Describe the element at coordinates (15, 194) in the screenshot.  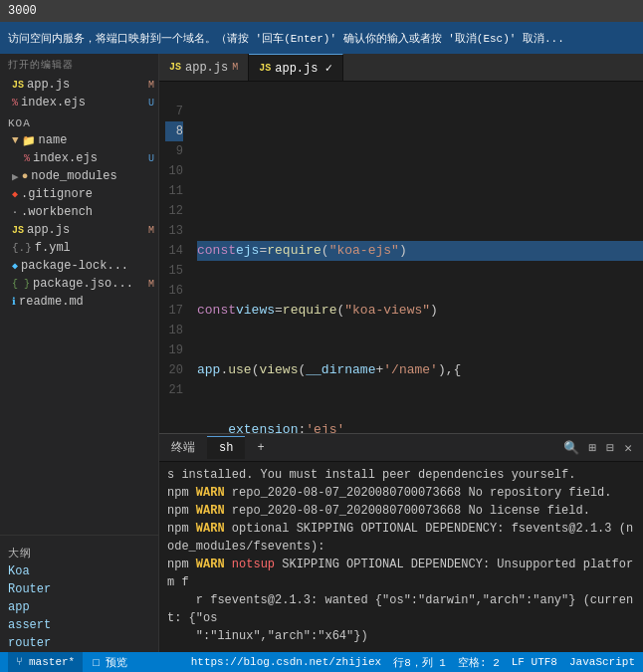
I see `git-icon: ◆` at that location.